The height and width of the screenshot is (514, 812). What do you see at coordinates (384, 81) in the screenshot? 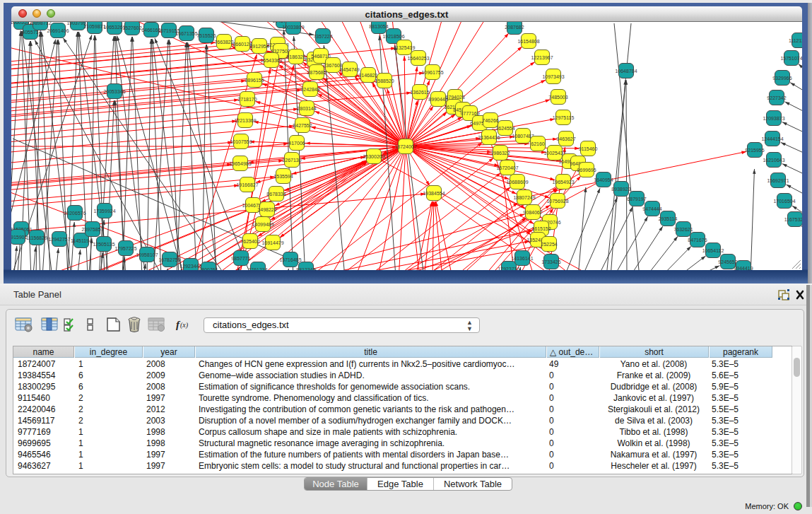
I see `svg-text: 1588520` at bounding box center [384, 81].